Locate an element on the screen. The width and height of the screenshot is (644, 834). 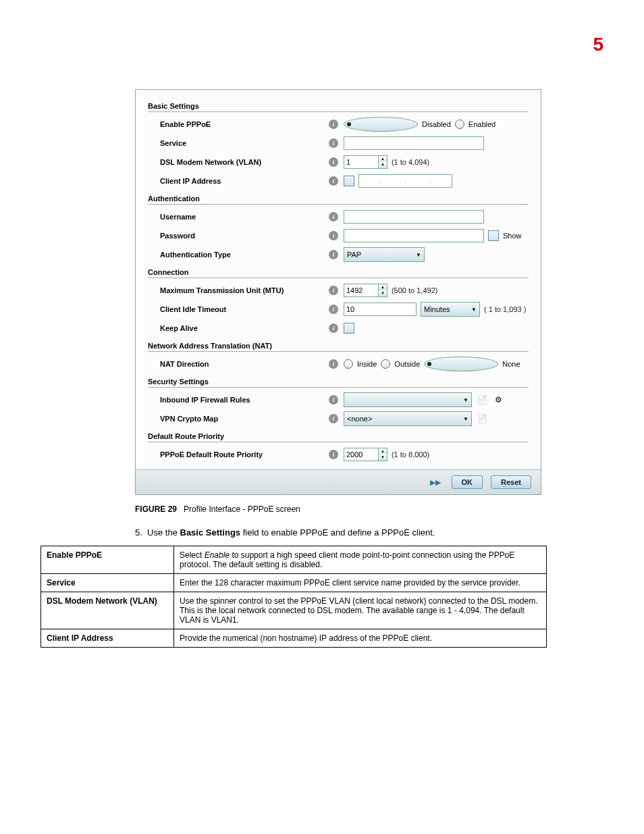
idle-unit-select: Minutes▼ is located at coordinates (450, 309).